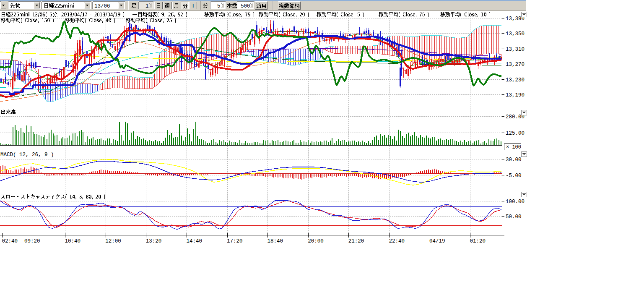 This screenshot has width=644, height=308. I want to click on svg-text: 20:00, so click(316, 241).